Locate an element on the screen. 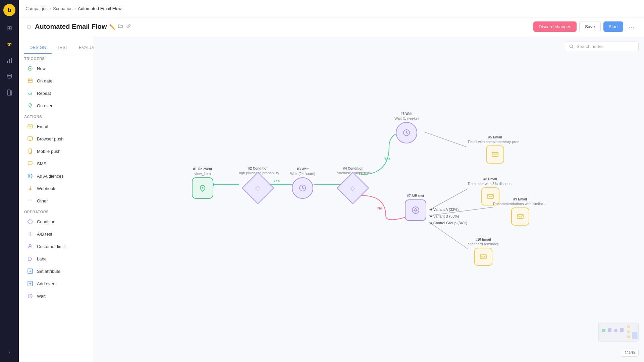 This screenshot has height=362, width=644. flow-title: Automated Email Flow is located at coordinates (71, 27).